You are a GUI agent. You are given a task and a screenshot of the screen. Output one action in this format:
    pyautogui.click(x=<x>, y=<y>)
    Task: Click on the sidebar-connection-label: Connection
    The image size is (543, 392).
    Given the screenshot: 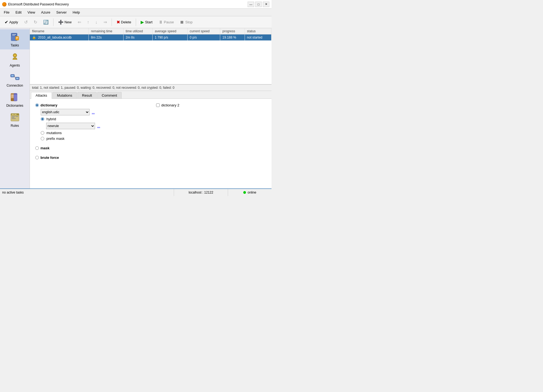 What is the action you would take?
    pyautogui.click(x=15, y=86)
    